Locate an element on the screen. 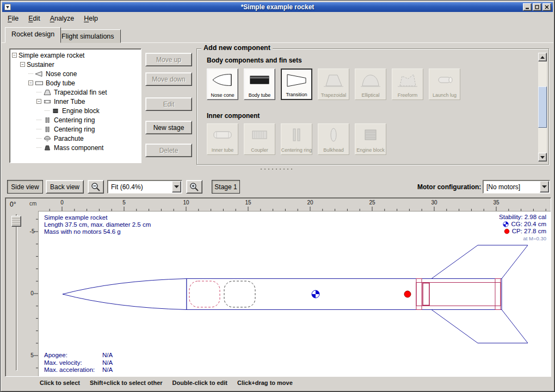 This screenshot has width=555, height=392. tree-item-parachute: Parachute is located at coordinates (76, 138).